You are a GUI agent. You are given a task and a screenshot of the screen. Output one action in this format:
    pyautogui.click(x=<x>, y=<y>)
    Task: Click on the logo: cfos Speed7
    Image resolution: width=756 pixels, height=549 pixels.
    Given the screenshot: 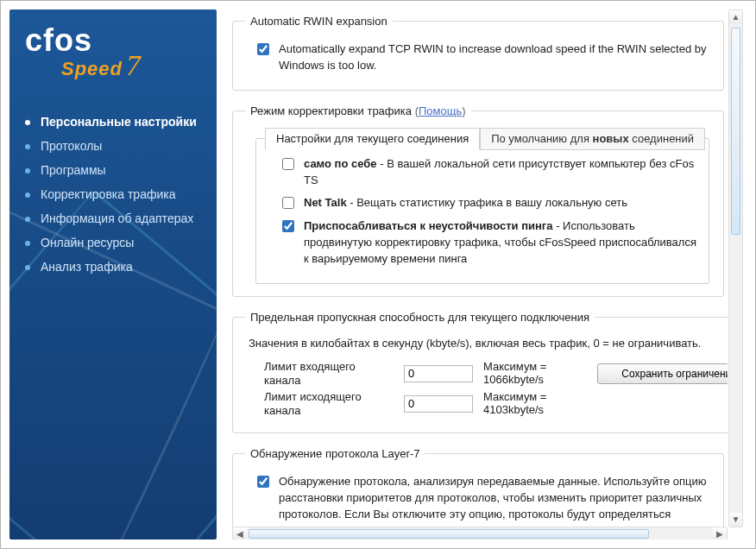 What is the action you would take?
    pyautogui.click(x=113, y=57)
    